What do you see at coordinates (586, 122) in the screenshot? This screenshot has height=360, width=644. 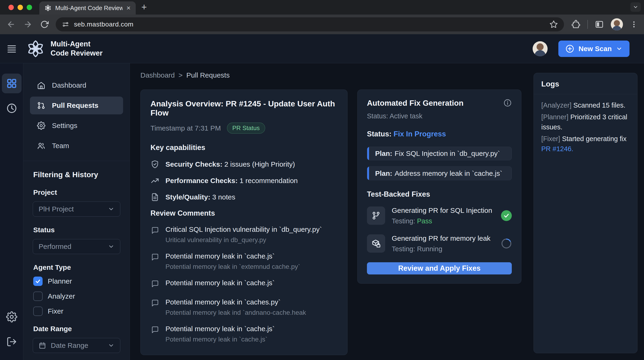 I see `log-entry: [Planner] Prioritized 3 critical issues.` at bounding box center [586, 122].